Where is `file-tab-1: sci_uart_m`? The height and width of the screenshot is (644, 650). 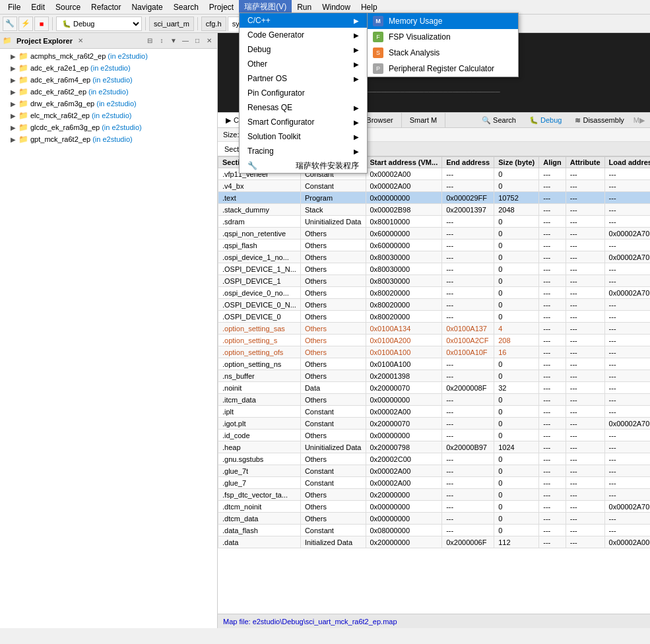 file-tab-1: sci_uart_m is located at coordinates (172, 24).